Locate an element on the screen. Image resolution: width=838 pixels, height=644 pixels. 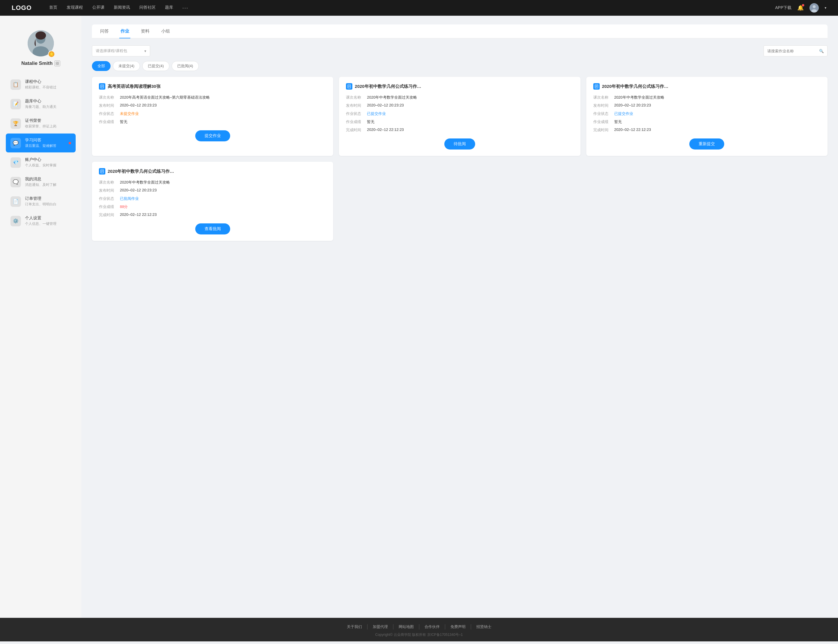
nav-links: 首页 发现课程 公开课 新闻资讯 问答社区 题库 ··· is located at coordinates (412, 8).